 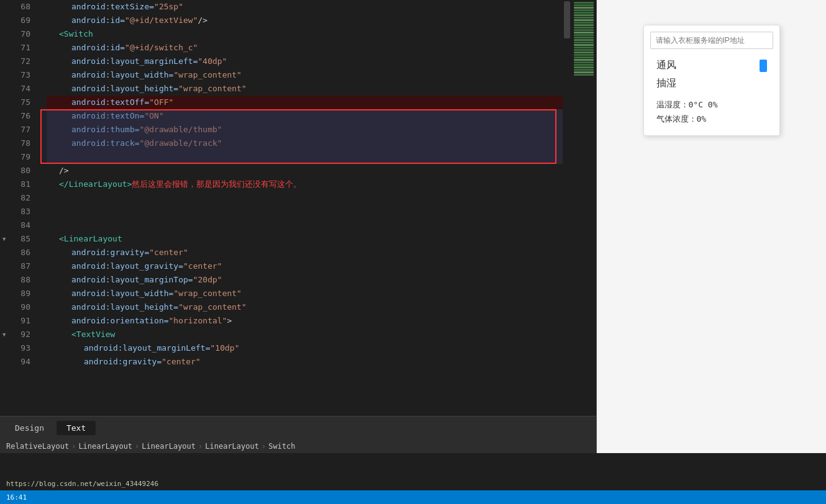 I want to click on code-line-89: android:layout_width="wrap_content", so click(x=304, y=294).